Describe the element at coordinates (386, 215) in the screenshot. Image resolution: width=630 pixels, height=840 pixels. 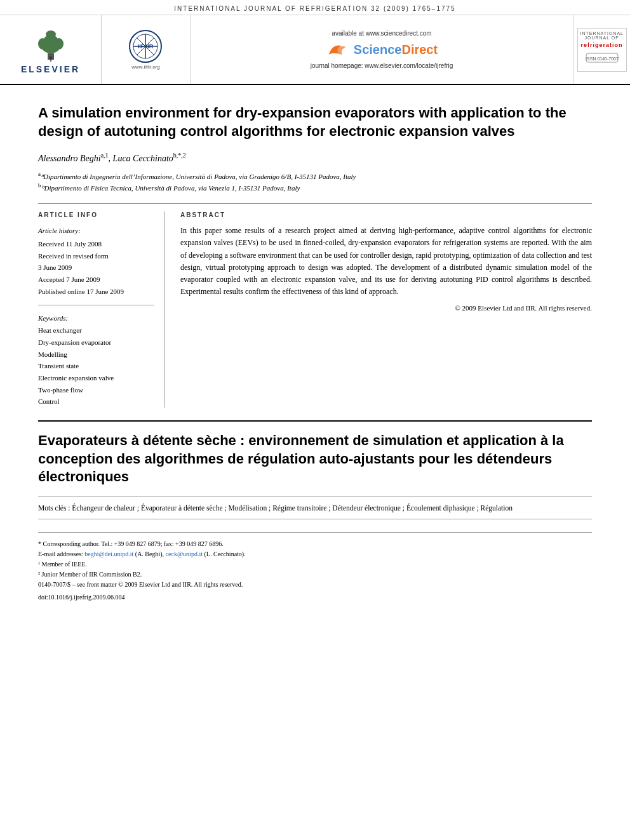
I see `abstract-label: ABSTRACT` at that location.